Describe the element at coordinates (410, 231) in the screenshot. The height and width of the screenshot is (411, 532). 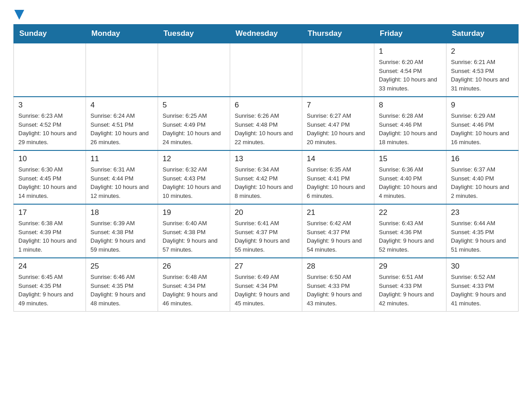
I see `calendar-day-cell: 22Sunrise: 6:43 AMSunset: 4:36 PMDayligh…` at that location.